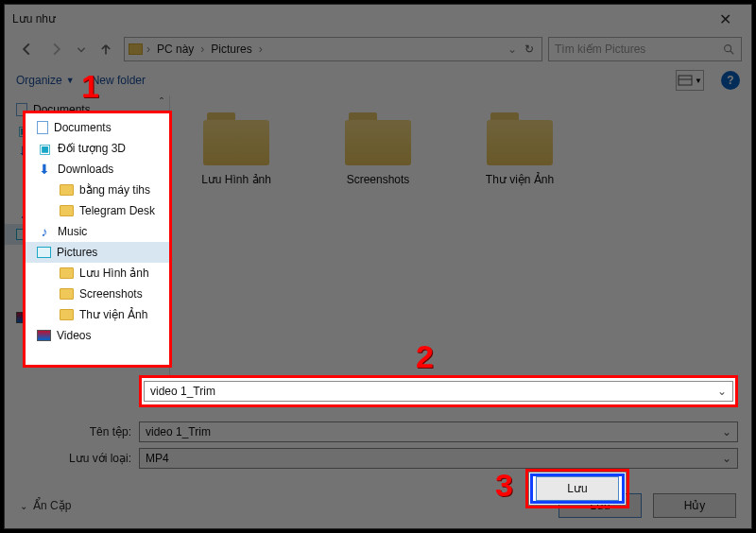 The image size is (756, 533). I want to click on organize-button: Organize ▼, so click(45, 80).